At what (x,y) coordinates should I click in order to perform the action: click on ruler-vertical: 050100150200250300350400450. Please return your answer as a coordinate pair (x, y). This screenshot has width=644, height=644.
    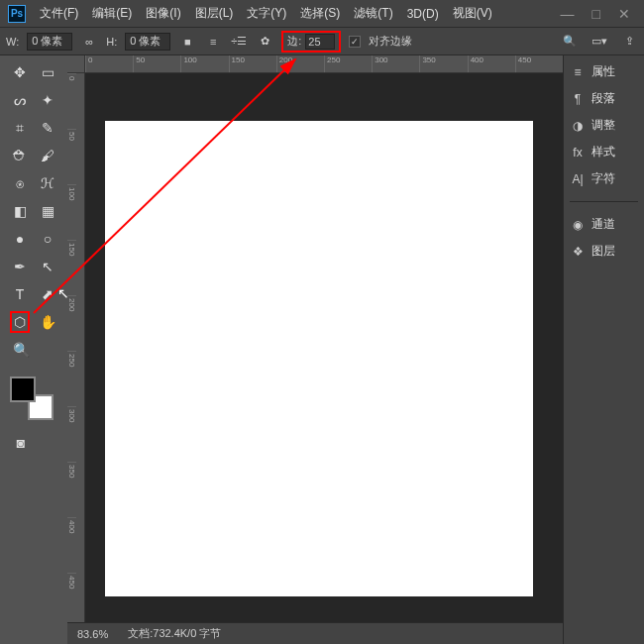
    Looking at the image, I should click on (76, 359).